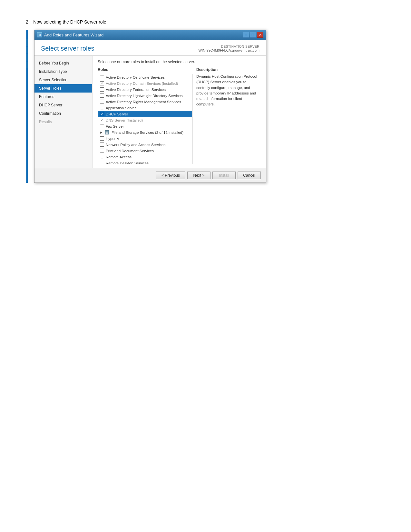 This screenshot has width=411, height=532. What do you see at coordinates (102, 83) in the screenshot?
I see `checkbox-ad-domain: ✓` at bounding box center [102, 83].